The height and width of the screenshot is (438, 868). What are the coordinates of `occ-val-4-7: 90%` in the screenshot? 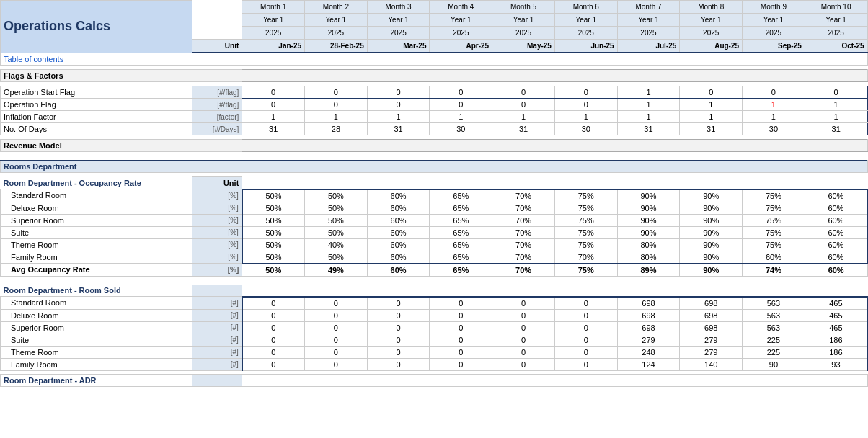 It's located at (711, 245).